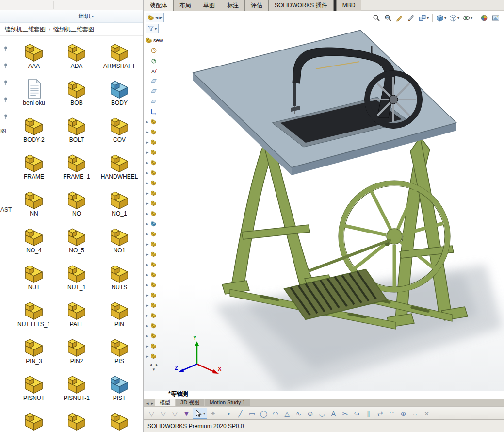 Image resolution: width=504 pixels, height=432 pixels. What do you see at coordinates (119, 170) in the screenshot?
I see `file-item: HANDWHEEL` at bounding box center [119, 170].